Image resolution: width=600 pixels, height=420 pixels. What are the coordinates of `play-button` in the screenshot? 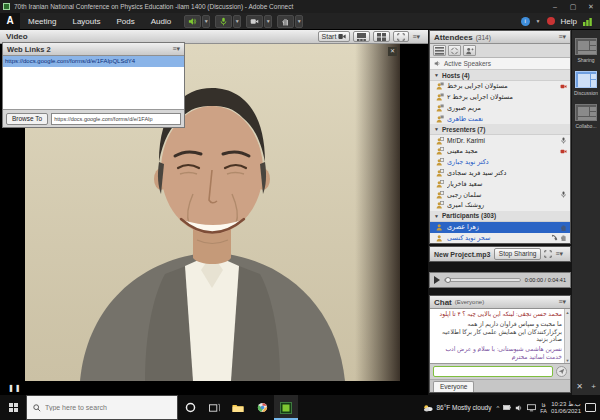 It's located at (437, 280).